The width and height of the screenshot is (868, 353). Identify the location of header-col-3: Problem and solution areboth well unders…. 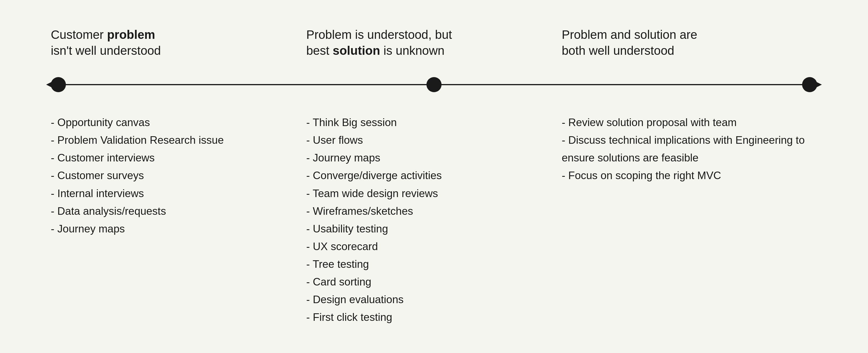
(689, 43).